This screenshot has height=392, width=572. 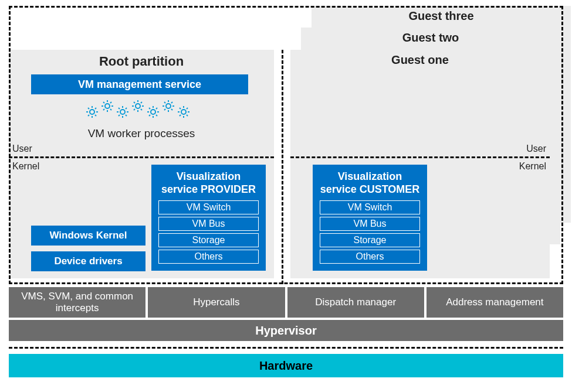 I want to click on hypervisor-cell-hypercalls: Hypercalls, so click(x=216, y=302).